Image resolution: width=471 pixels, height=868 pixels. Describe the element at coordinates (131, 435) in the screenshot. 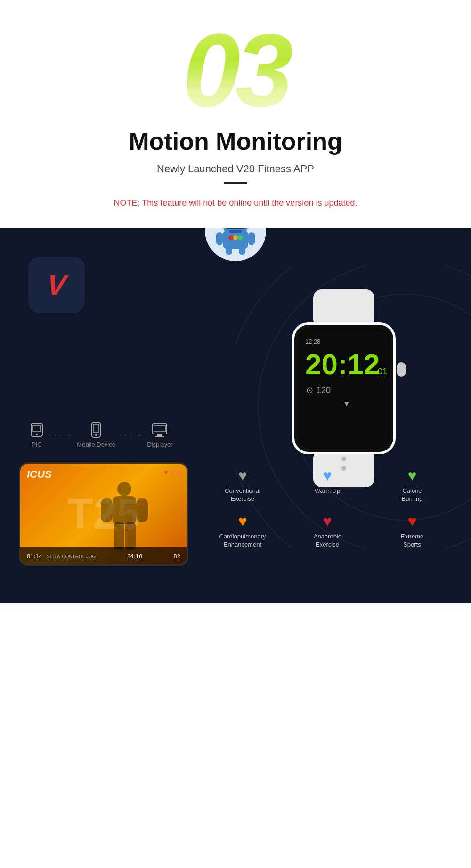

I see `dots-2: · · · →` at that location.